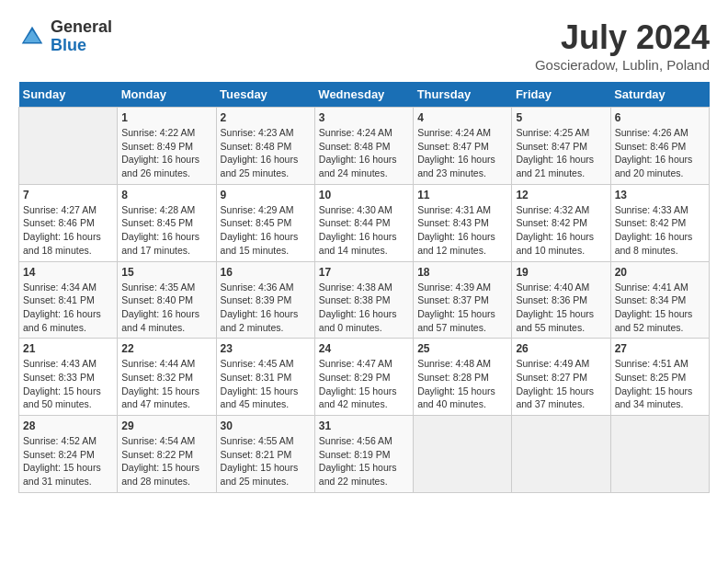 This screenshot has height=563, width=728. Describe the element at coordinates (266, 426) in the screenshot. I see `day-number: 30` at that location.